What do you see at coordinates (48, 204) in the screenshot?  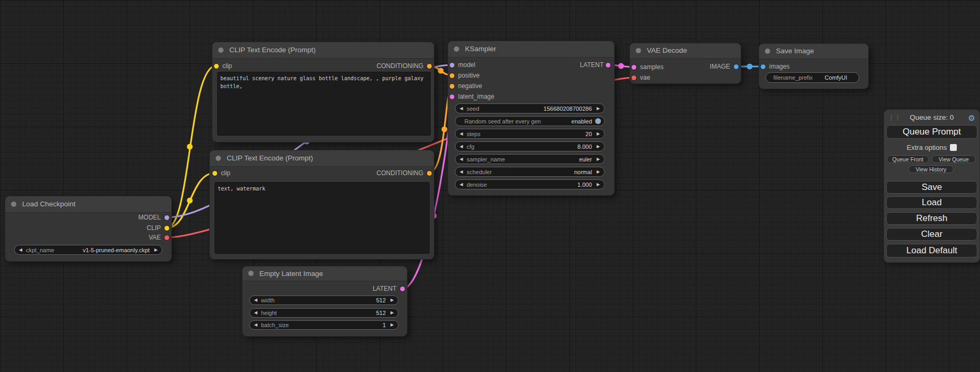 I see `node-title: Load Checkpoint` at bounding box center [48, 204].